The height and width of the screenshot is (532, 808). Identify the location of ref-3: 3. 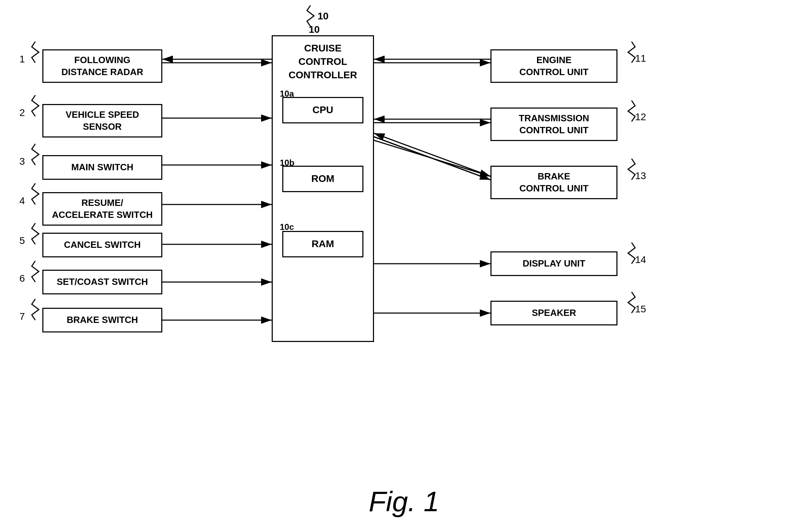
(22, 161).